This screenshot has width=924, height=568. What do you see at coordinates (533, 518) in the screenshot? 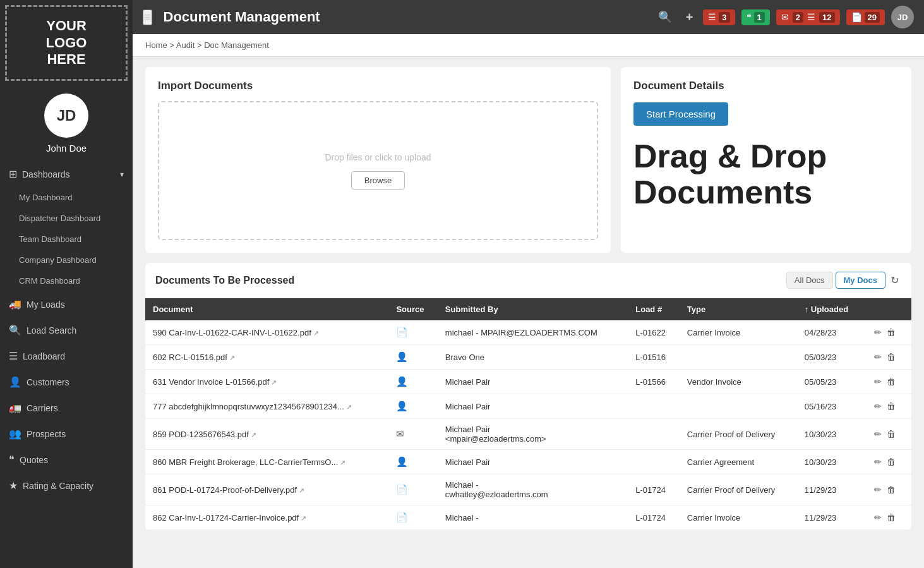
I see `cell-submitted-by: Michael -` at bounding box center [533, 518].